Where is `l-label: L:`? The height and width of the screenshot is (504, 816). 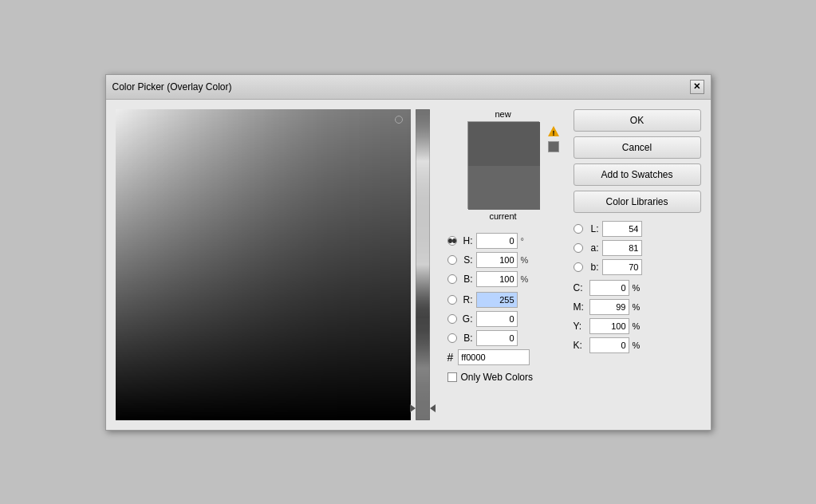 l-label: L: is located at coordinates (593, 229).